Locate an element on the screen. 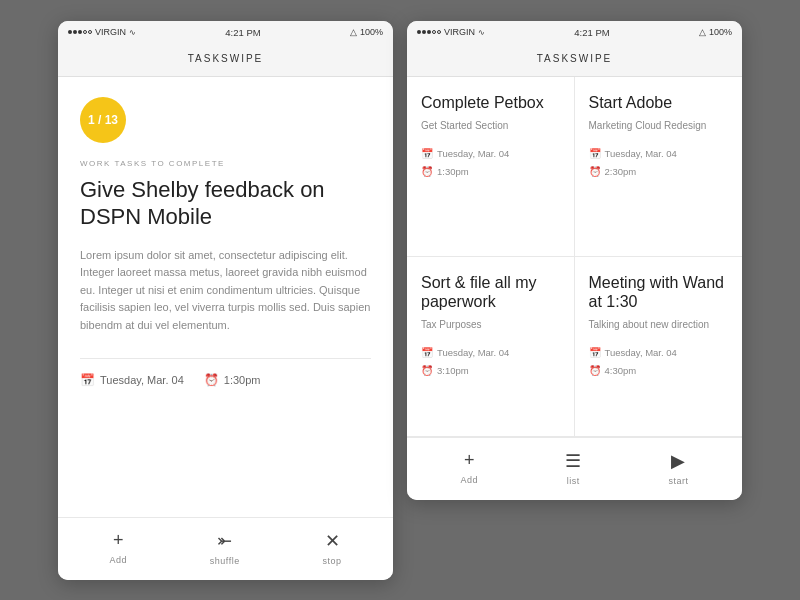  shuffle-button: ⤜ shuffle is located at coordinates (225, 548).